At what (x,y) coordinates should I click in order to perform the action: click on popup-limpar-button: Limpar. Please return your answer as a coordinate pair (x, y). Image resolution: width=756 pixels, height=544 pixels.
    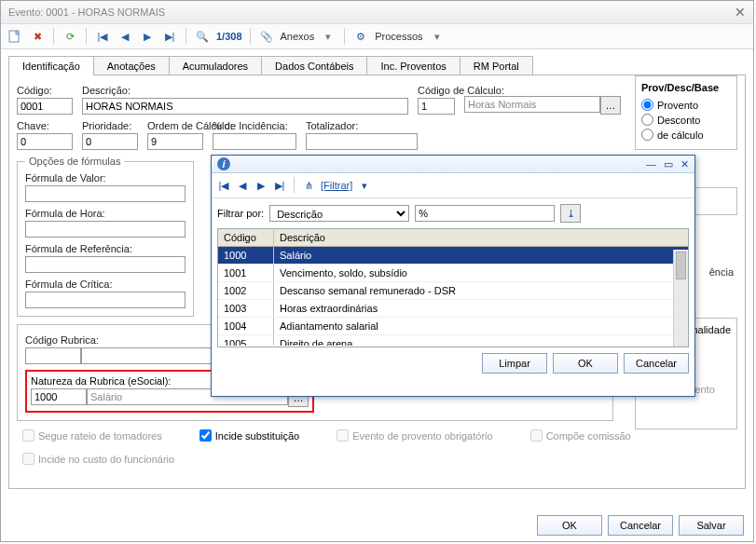
    Looking at the image, I should click on (515, 363).